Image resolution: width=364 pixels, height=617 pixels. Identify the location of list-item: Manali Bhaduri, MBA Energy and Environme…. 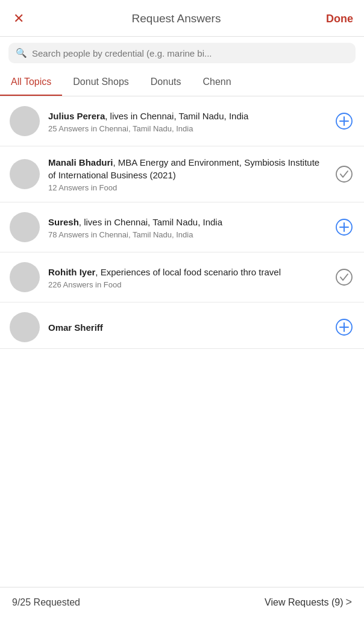
(182, 175).